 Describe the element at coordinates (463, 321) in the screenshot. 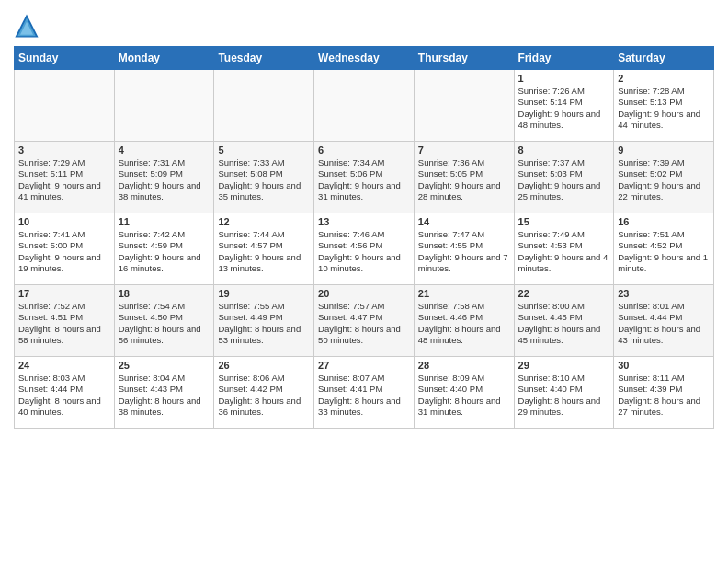

I see `calendar-cell: 21Sunrise: 7:58 AMSunset: 4:46 PMDayligh…` at that location.